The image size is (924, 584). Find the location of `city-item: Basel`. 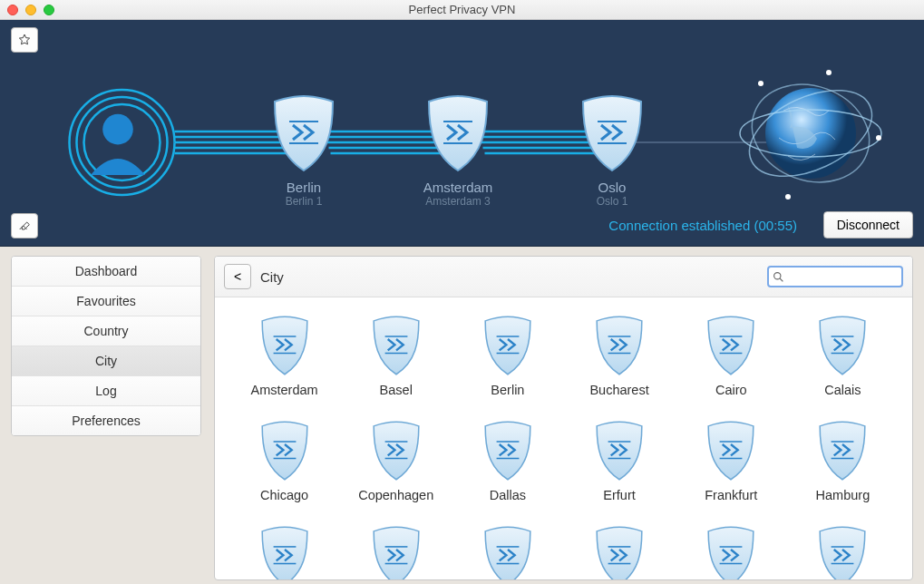

city-item: Basel is located at coordinates (395, 355).